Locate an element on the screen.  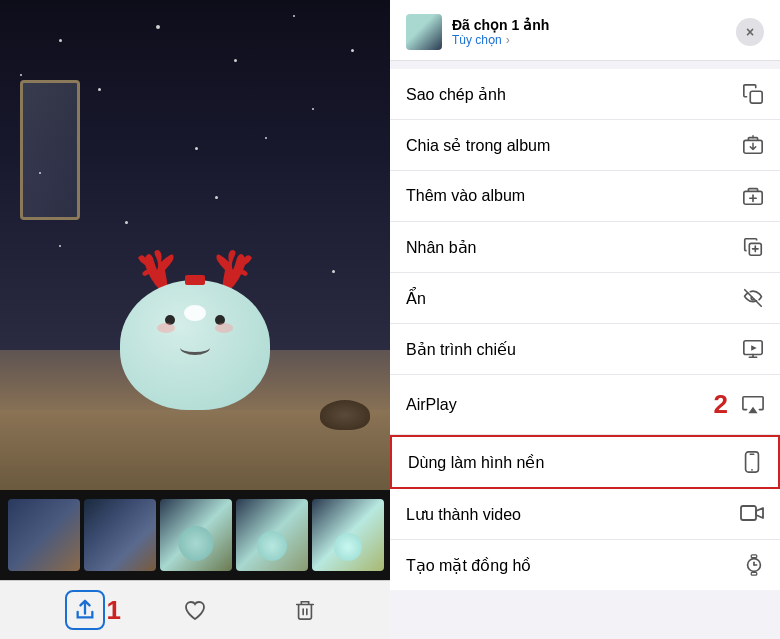
airplay-icon is located at coordinates (753, 405).